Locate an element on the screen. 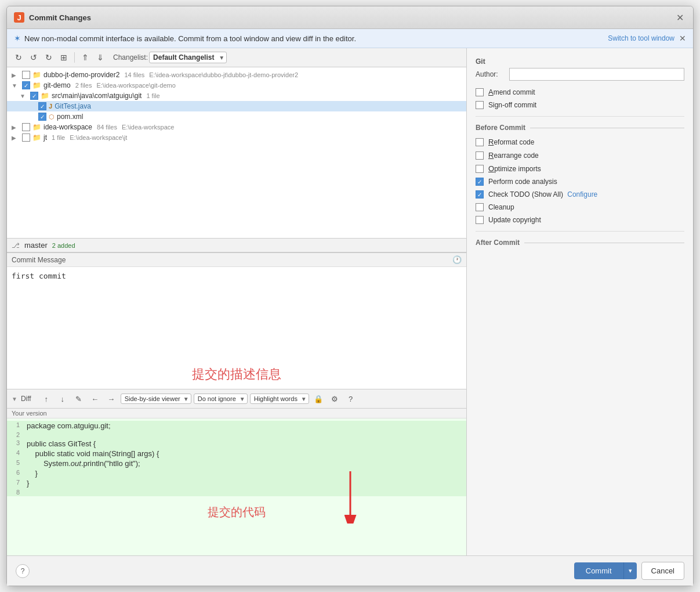  commit-button: Commit is located at coordinates (599, 571).